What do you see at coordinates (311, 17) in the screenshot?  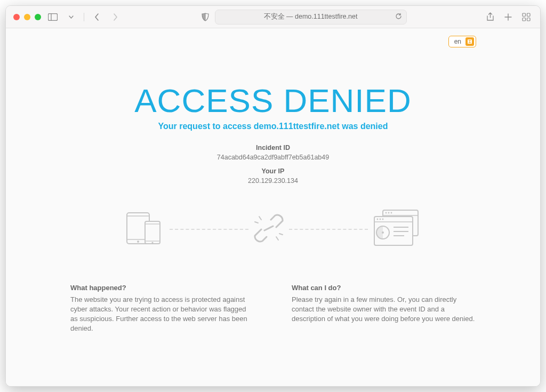 I see `address-bar-text: 不安全 — demo.111ttestfire.net` at bounding box center [311, 17].